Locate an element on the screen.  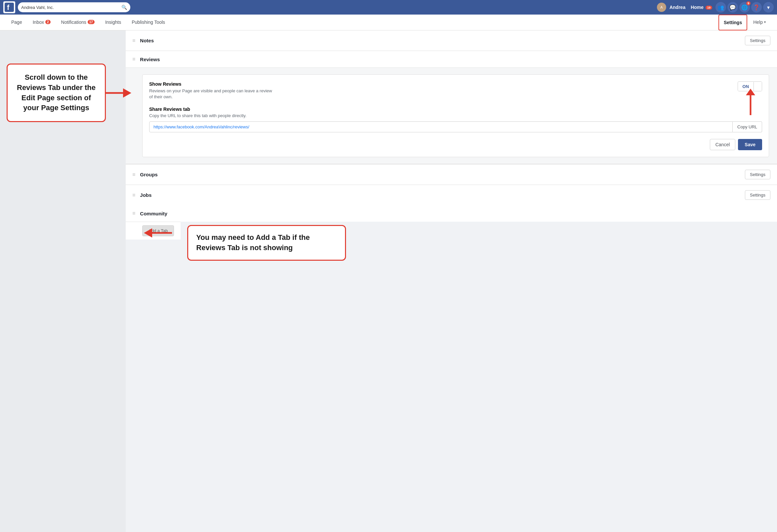
community-drag-icon: ≡ is located at coordinates (134, 213).